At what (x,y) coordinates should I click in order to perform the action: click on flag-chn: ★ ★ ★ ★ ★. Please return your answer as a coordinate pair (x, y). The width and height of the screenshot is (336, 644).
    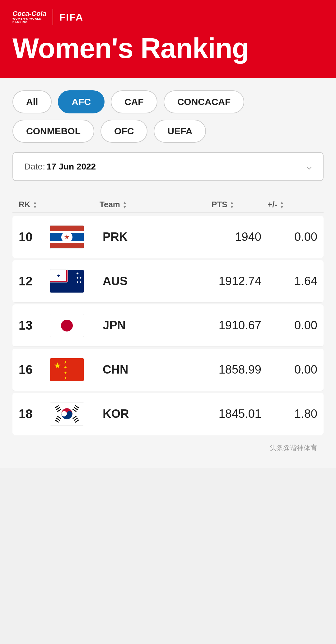
    Looking at the image, I should click on (67, 370).